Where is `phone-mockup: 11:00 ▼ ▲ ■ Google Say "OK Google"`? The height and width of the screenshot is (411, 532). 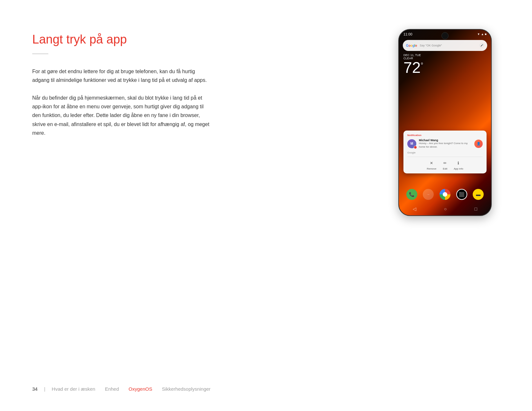
phone-mockup: 11:00 ▼ ▲ ■ Google Say "OK Google" is located at coordinates (445, 122).